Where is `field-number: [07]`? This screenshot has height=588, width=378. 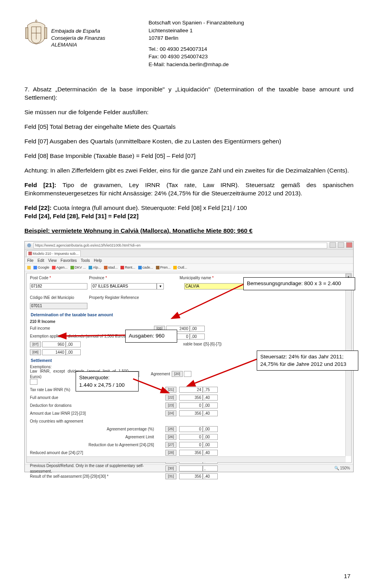
field-number: [07] is located at coordinates (35, 344).